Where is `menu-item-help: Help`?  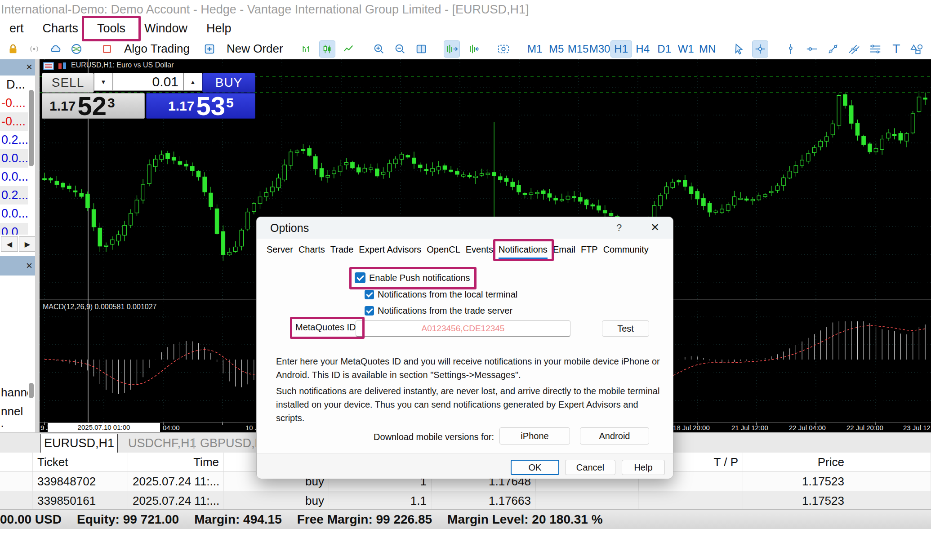 menu-item-help: Help is located at coordinates (219, 29).